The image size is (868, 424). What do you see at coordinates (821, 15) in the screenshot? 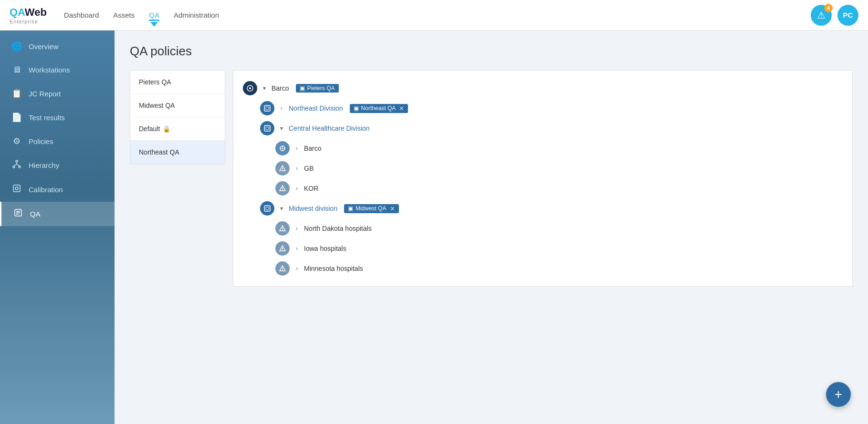
I see `notification-button: ⚠ 4` at bounding box center [821, 15].